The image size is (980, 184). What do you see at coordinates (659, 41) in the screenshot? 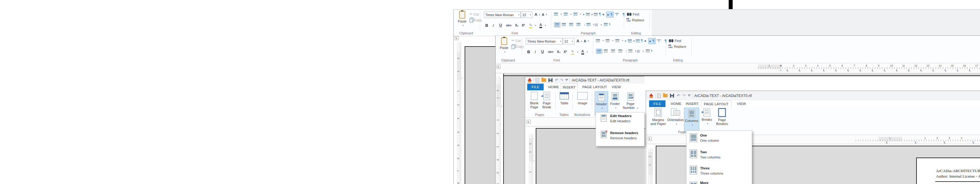
I see `text-quotes-button: “T”` at bounding box center [659, 41].